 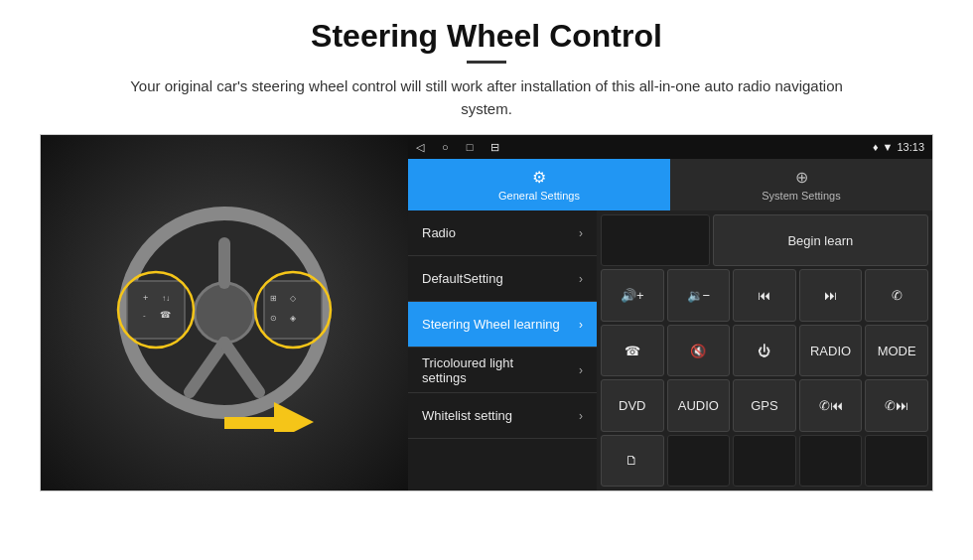 I want to click on power-button: ⏻, so click(x=764, y=350).